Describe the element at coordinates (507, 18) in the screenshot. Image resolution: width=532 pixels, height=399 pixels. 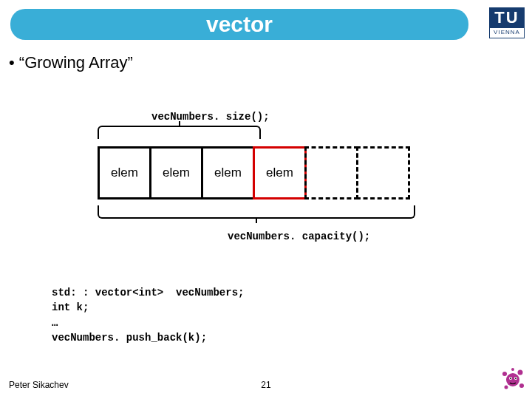
I see `logo-top: TU` at that location.